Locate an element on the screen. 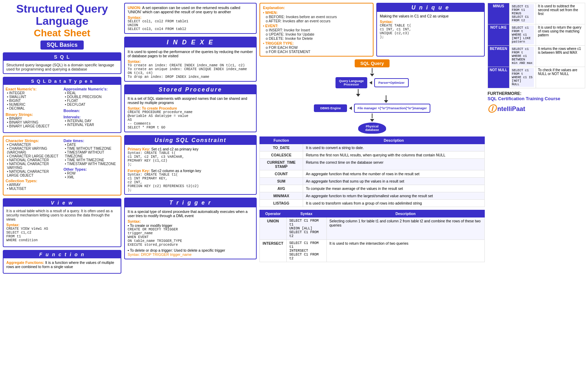  pk-label: Primary Key: is located at coordinates (139, 149).